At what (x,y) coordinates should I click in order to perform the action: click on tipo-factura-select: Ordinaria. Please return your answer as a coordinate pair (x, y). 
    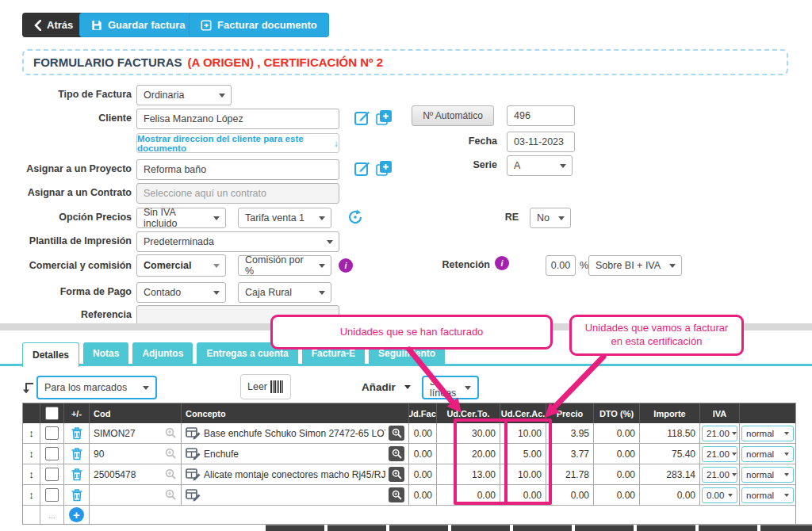
    Looking at the image, I should click on (184, 95).